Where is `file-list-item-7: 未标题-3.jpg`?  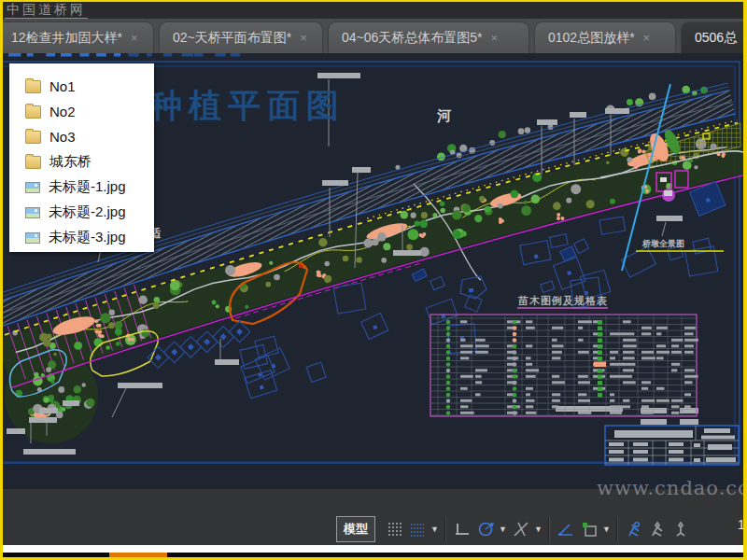
file-list-item-7: 未标题-3.jpg is located at coordinates (82, 237).